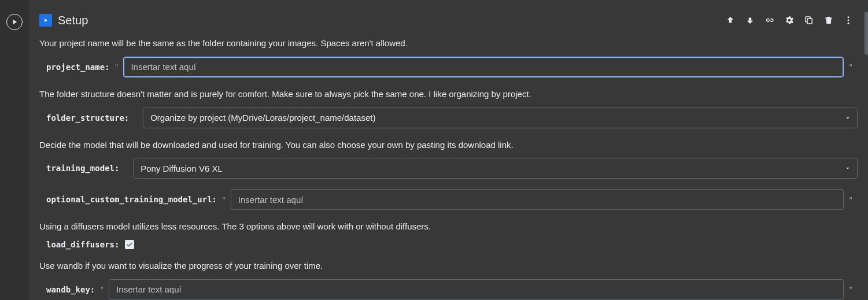  Describe the element at coordinates (449, 199) in the screenshot. I see `custom-model-url-row: optional_custom_training_model_url: " "` at that location.